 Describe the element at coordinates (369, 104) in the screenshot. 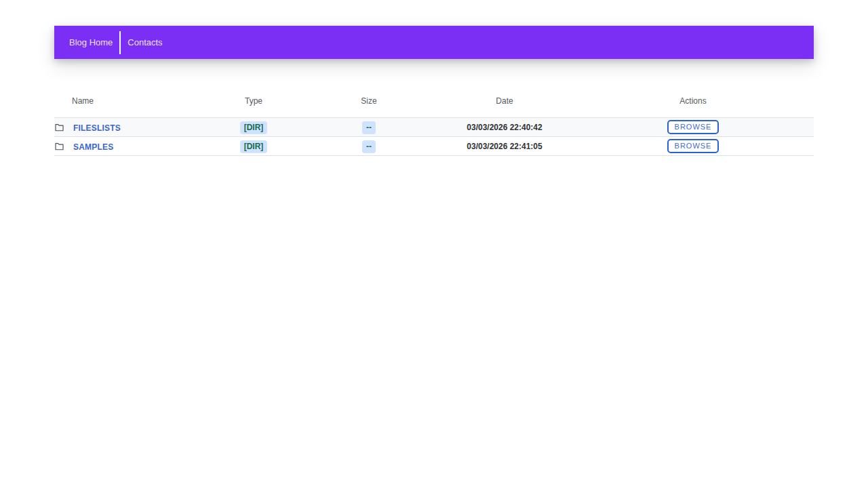

I see `column-header-size: Size` at that location.